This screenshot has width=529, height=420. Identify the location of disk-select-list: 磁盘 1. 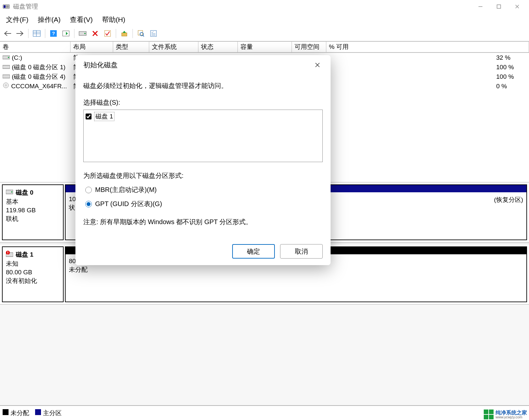
(203, 136).